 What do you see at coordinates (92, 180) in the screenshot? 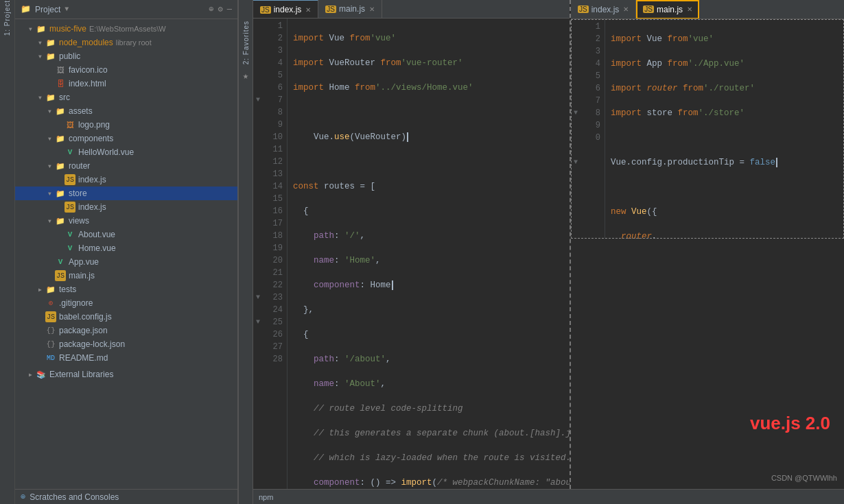
I see `tree-label: index.js` at bounding box center [92, 180].